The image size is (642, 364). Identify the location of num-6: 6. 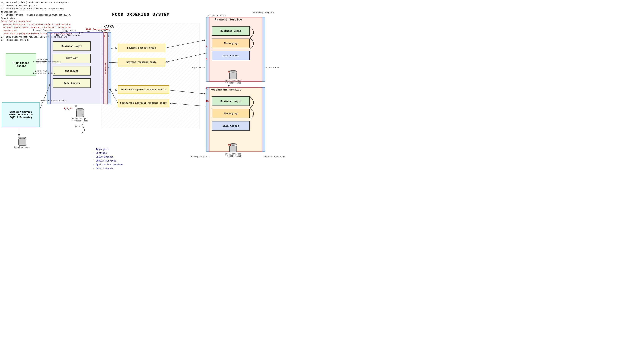
(104, 36).